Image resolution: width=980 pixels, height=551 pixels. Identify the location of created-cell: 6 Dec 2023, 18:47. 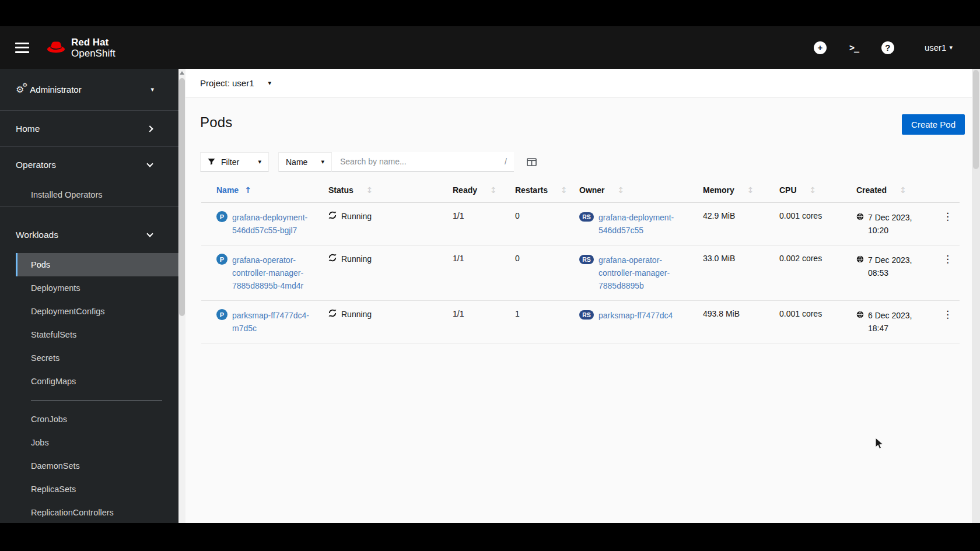
(895, 322).